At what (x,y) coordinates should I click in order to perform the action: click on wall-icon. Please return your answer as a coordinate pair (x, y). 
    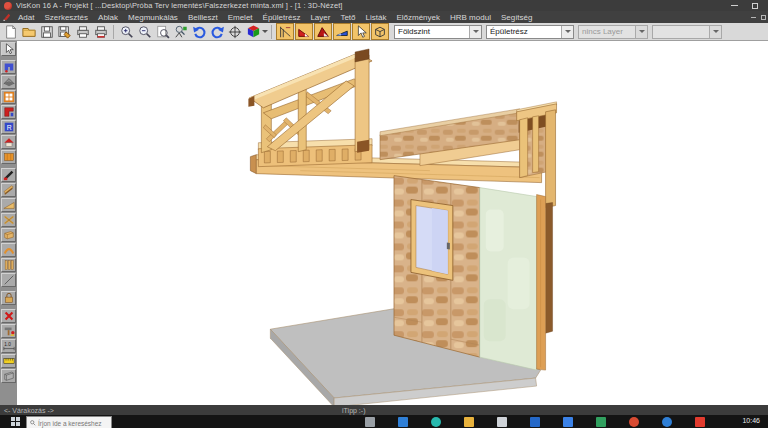
    Looking at the image, I should click on (9, 67).